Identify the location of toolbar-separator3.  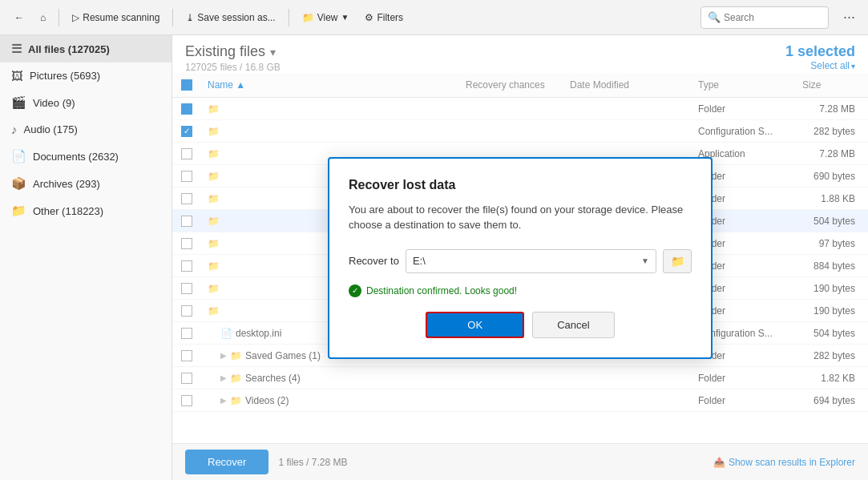
(289, 18).